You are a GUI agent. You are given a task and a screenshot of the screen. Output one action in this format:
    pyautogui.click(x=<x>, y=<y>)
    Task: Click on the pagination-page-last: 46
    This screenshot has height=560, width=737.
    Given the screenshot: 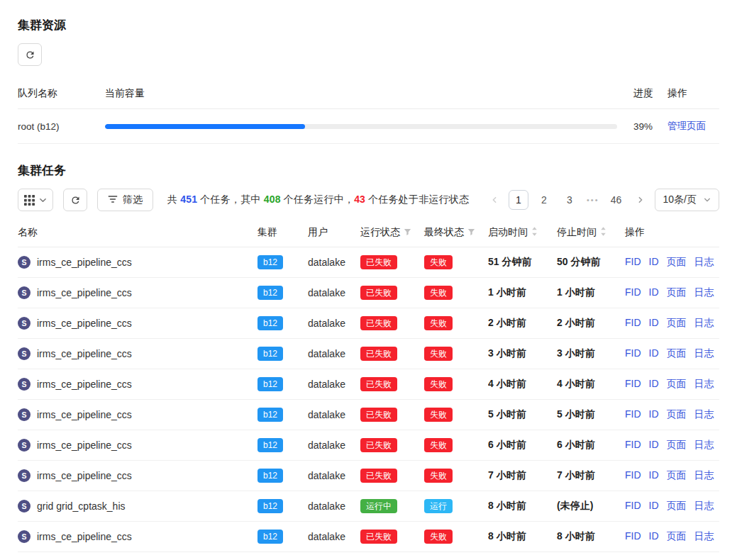 What is the action you would take?
    pyautogui.click(x=616, y=200)
    